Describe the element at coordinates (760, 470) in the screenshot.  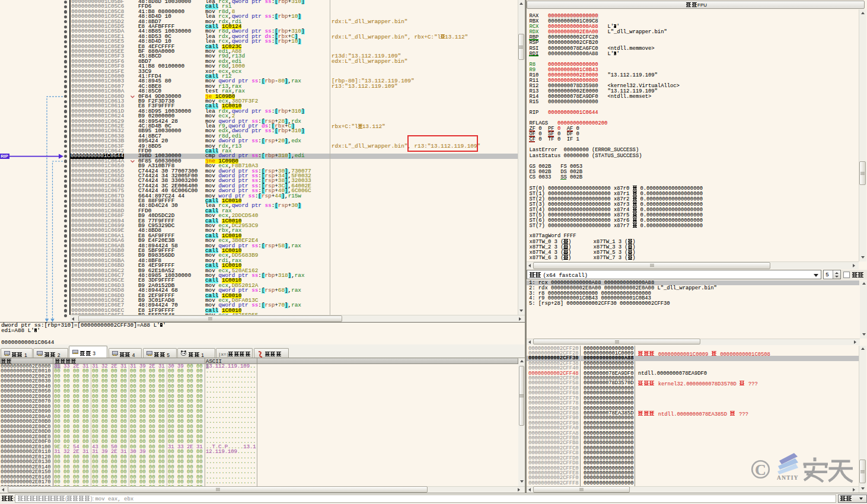
I see `svg-text: C` at that location.